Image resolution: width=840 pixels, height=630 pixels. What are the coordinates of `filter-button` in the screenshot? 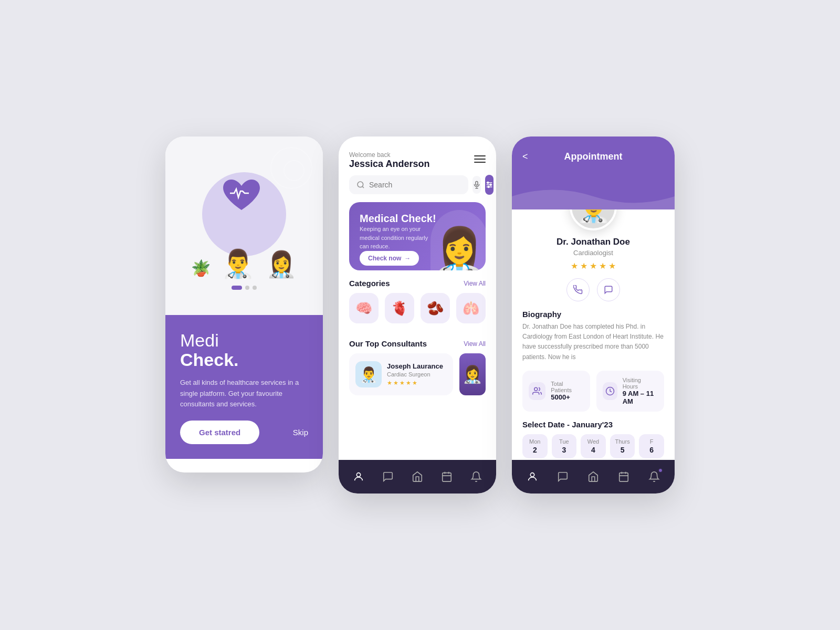 It's located at (489, 185).